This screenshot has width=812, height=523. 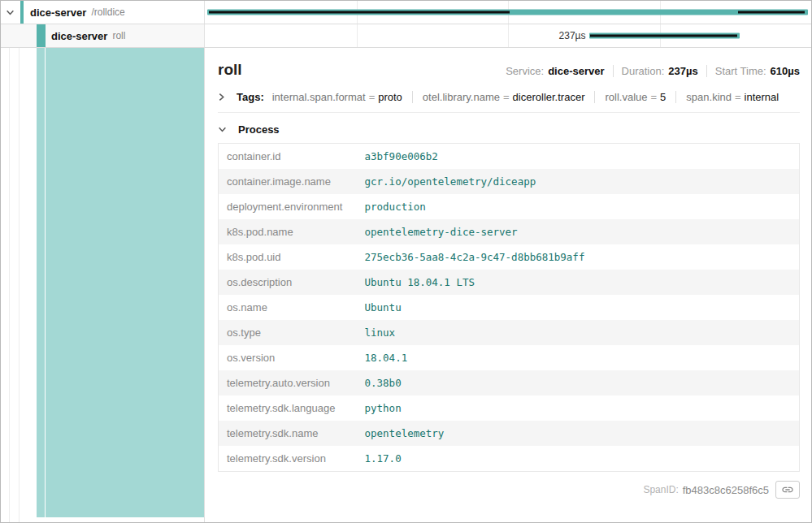 I want to click on start-time-value: 610µs, so click(x=785, y=71).